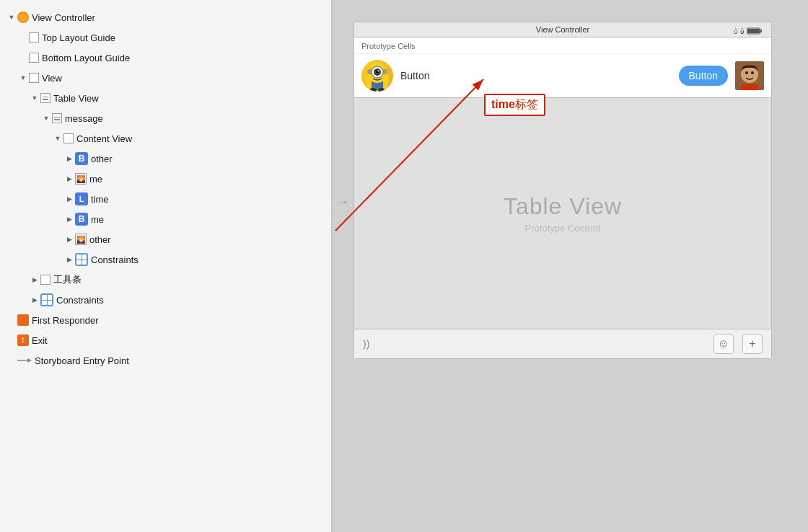  What do you see at coordinates (96, 179) in the screenshot?
I see `tree-label-me-1: me` at bounding box center [96, 179].